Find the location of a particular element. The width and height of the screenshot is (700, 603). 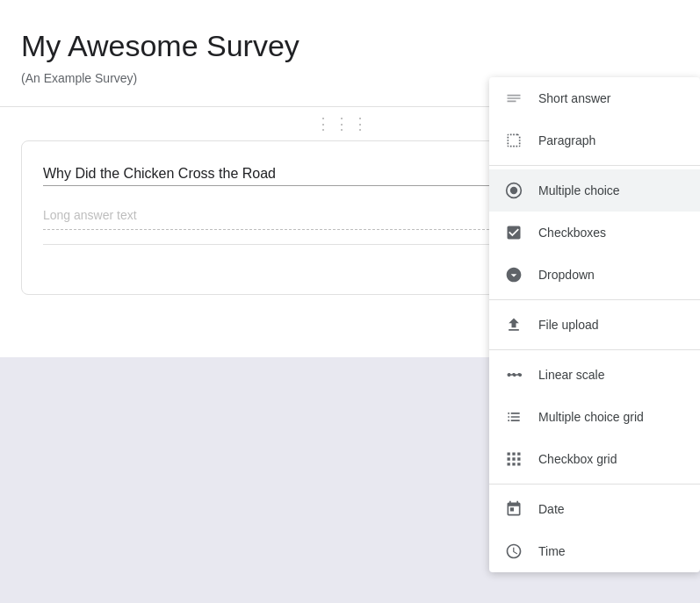

survey-title: My Awesome Survey is located at coordinates (343, 46).